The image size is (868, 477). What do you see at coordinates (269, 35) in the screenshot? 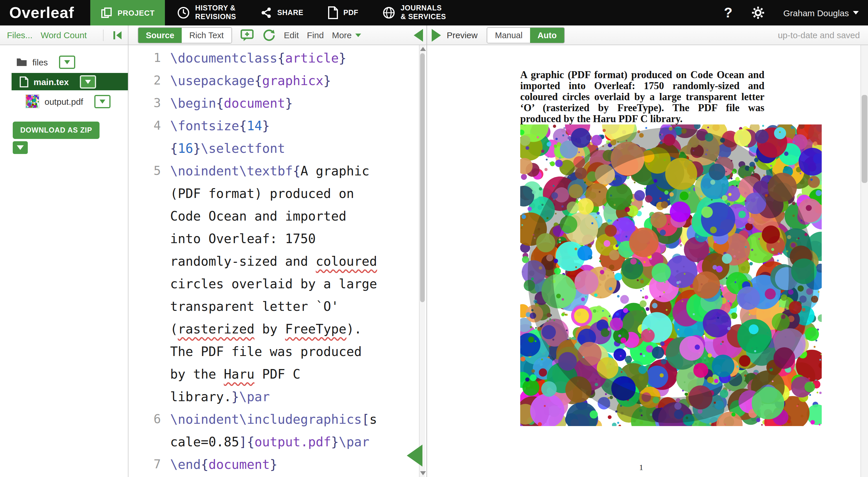
I see `history-icon` at bounding box center [269, 35].